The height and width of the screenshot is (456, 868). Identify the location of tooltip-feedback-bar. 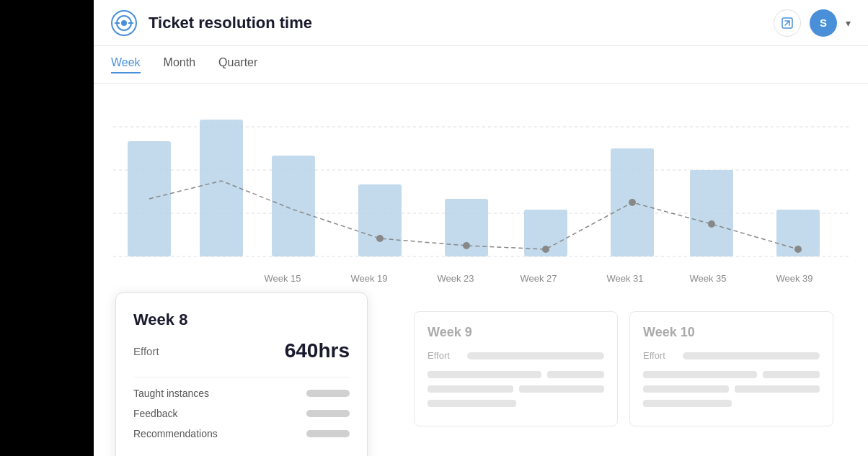
(328, 413).